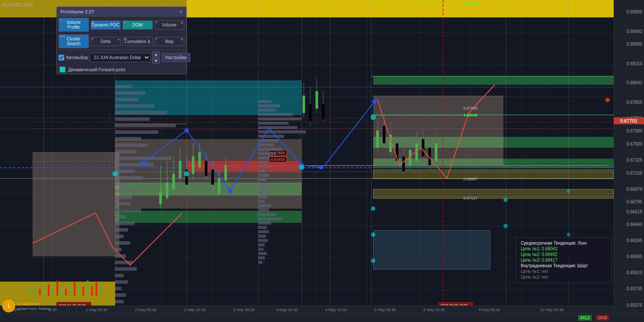  What do you see at coordinates (634, 44) in the screenshot?
I see `price-level-2: 0.68385` at bounding box center [634, 44].